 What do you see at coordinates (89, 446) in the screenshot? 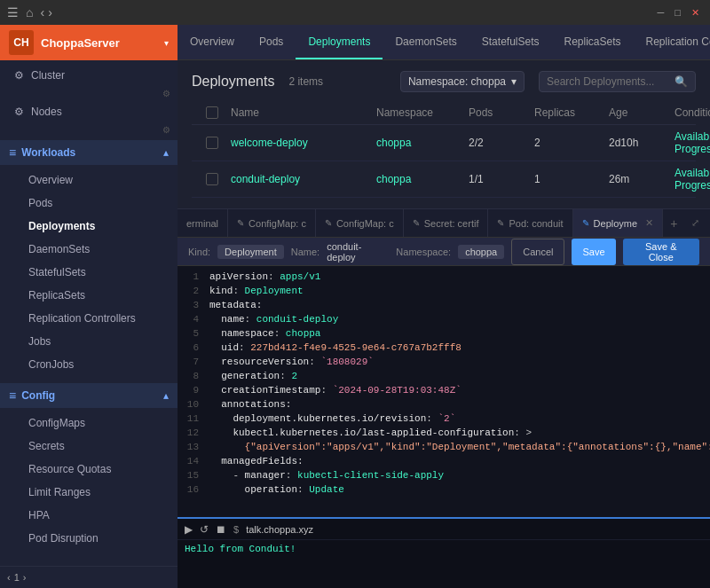
I see `sidebar-item-secrets: Secrets` at bounding box center [89, 446].